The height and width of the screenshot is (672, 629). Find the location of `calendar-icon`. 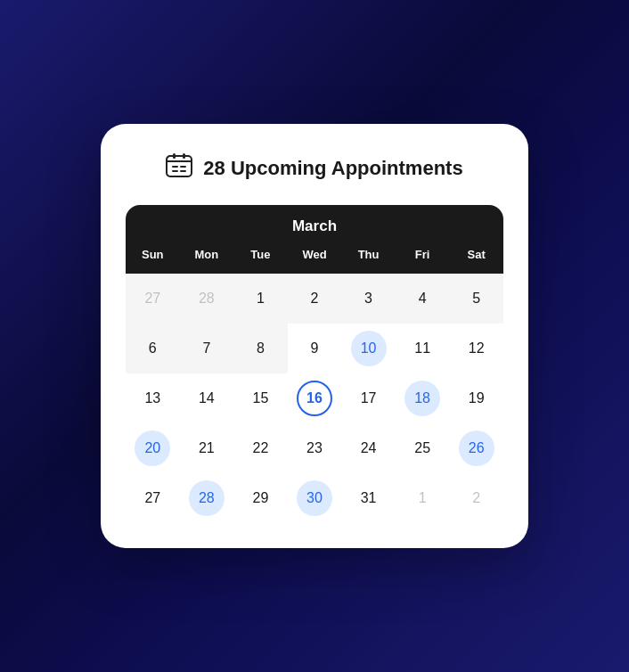

calendar-icon is located at coordinates (179, 168).